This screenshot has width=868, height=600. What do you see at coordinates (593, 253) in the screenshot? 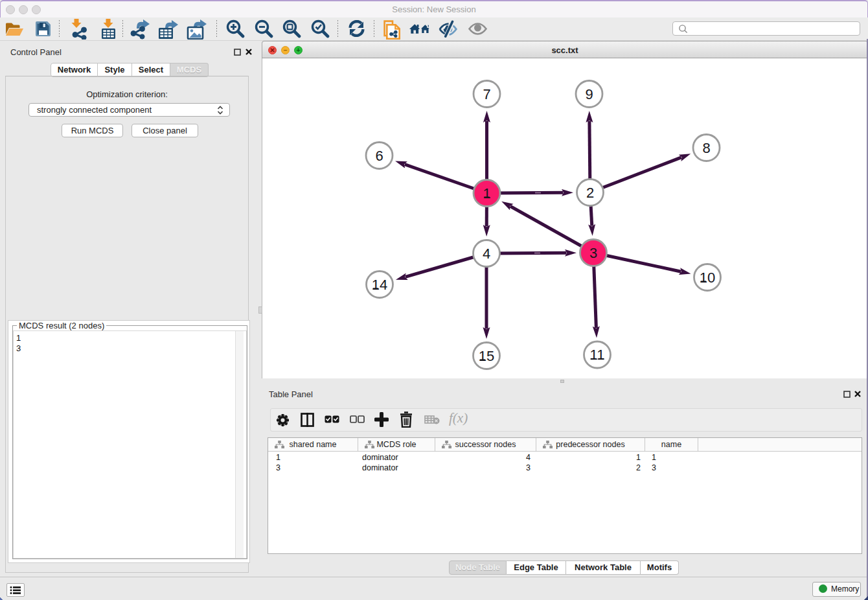
I see `svg-text: 3` at bounding box center [593, 253].